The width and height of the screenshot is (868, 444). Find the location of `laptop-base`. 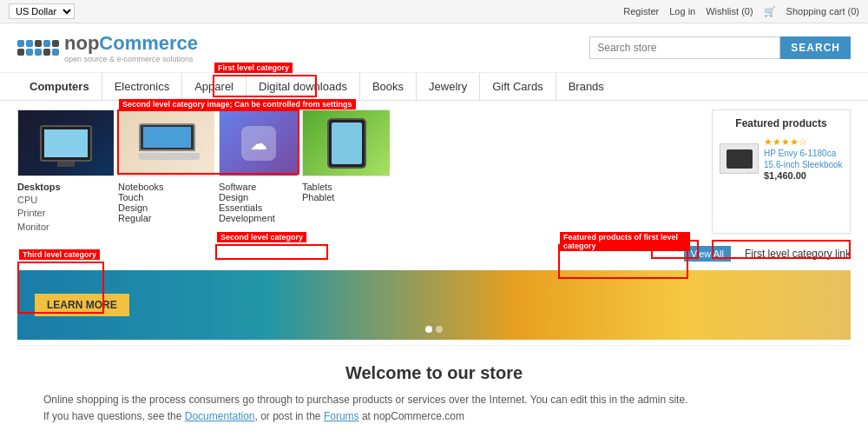

laptop-base is located at coordinates (169, 156).